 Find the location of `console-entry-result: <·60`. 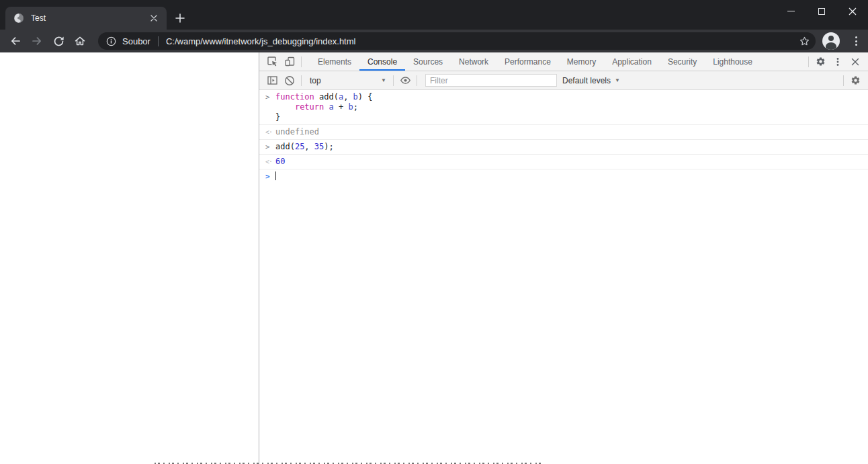

console-entry-result: <·60 is located at coordinates (564, 162).